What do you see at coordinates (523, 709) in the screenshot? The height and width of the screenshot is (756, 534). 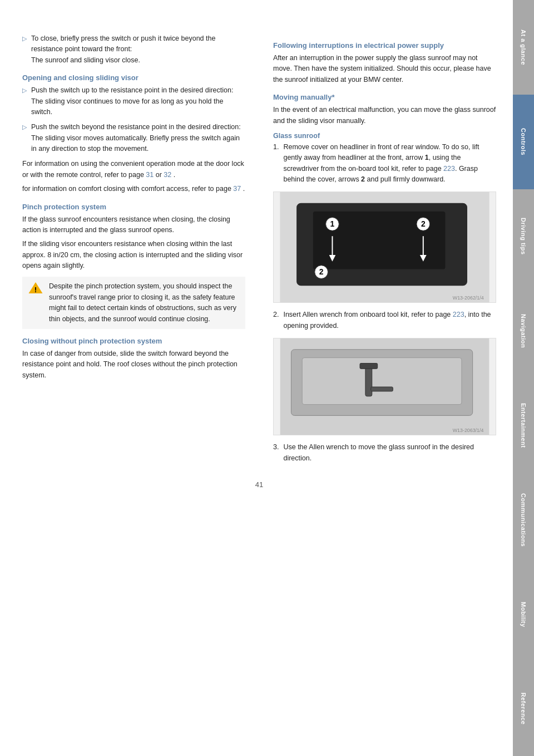 I see `sidebar-item-reference: Reference` at bounding box center [523, 709].